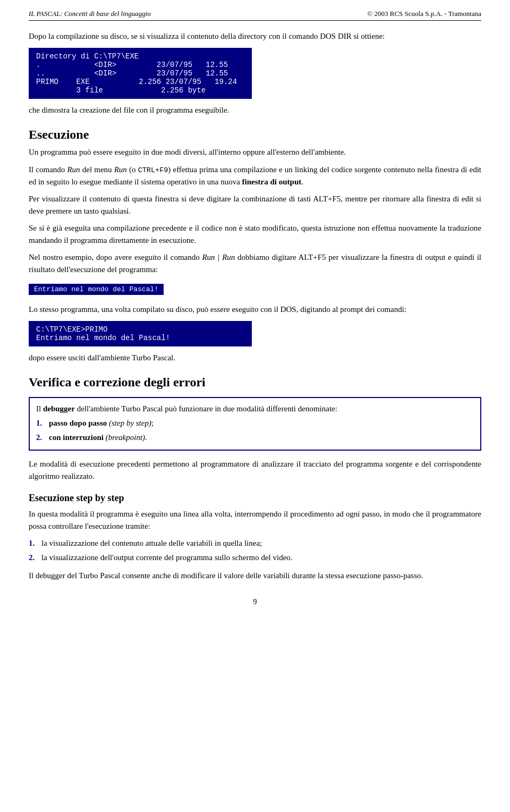 The height and width of the screenshot is (812, 510). What do you see at coordinates (255, 551) in the screenshot?
I see `step-items-list: 1. la visualizzazione del contenuto attu…` at bounding box center [255, 551].